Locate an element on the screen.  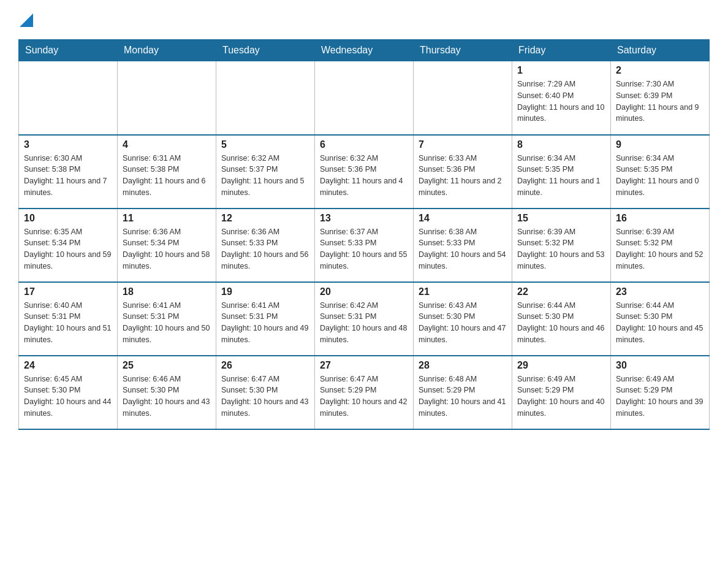
day-number: 10 is located at coordinates (68, 218).